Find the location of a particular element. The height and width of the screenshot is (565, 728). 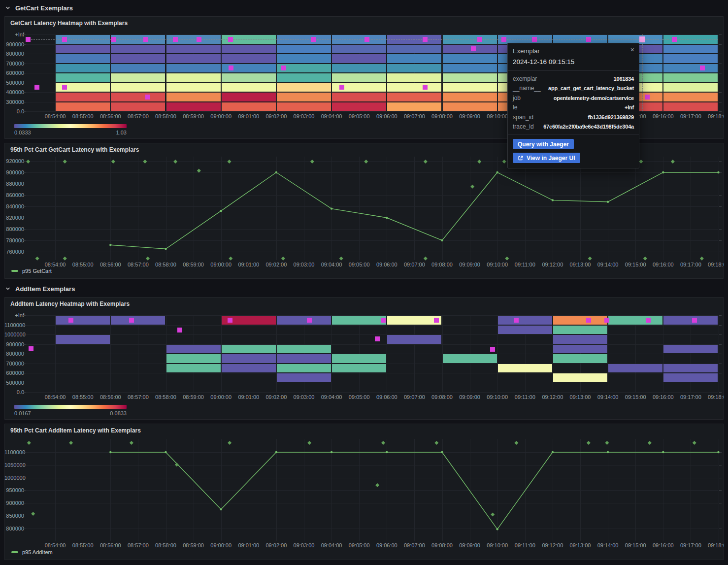

exemplar-marker-hovered is located at coordinates (642, 39).